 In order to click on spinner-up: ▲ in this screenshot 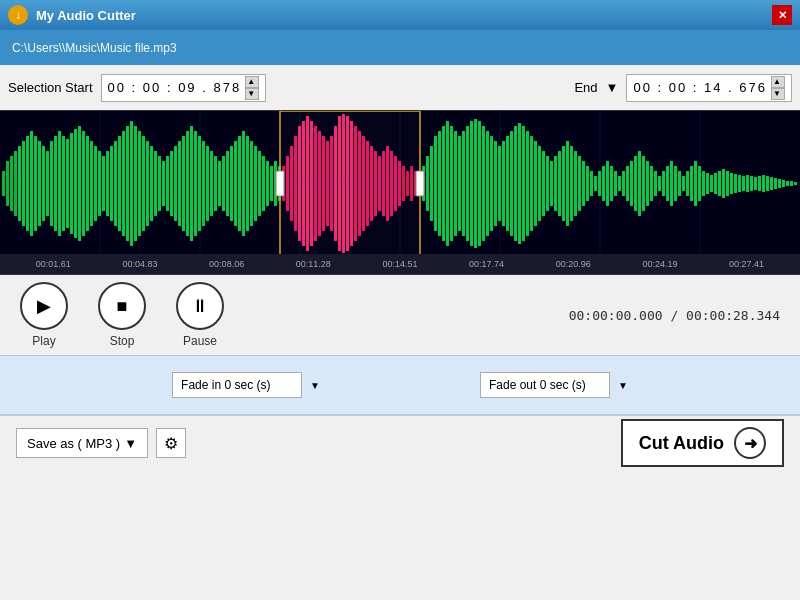, I will do `click(252, 82)`.